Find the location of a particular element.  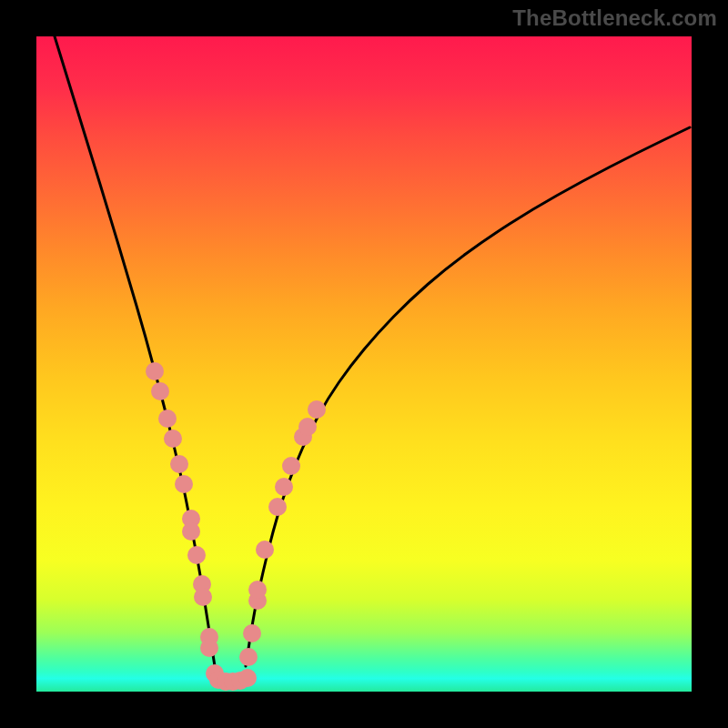

watermark-text: TheBottleneck.com is located at coordinates (615, 18).